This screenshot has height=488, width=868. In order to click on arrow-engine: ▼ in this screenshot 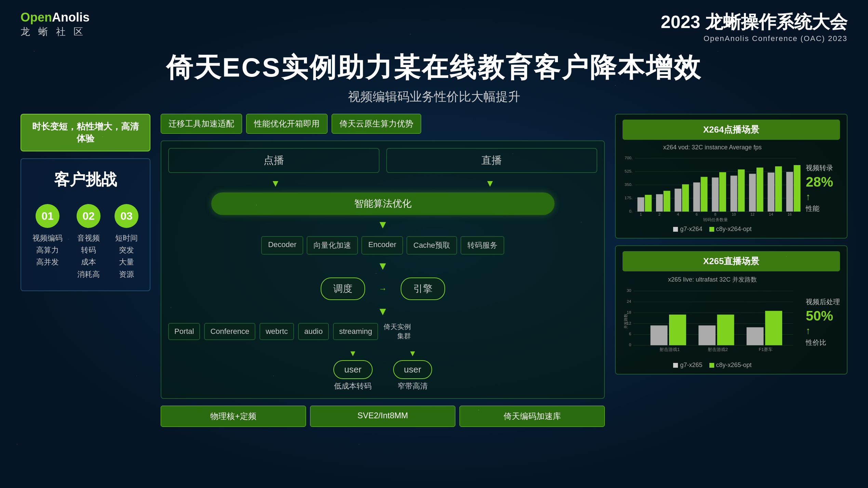, I will do `click(383, 312)`.